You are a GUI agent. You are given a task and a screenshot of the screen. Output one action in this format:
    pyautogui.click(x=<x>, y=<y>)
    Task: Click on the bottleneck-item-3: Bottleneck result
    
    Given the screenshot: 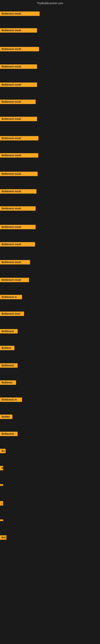 What is the action you would take?
    pyautogui.click(x=19, y=50)
    